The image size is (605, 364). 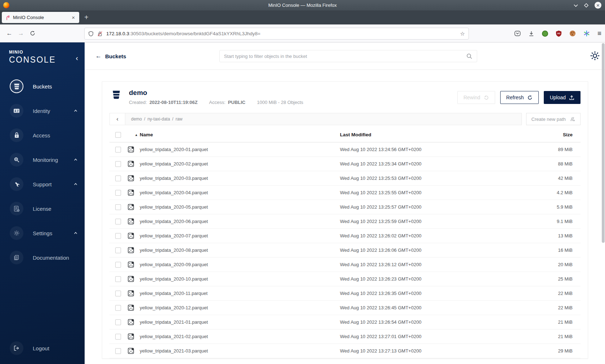 I want to click on sidebar-collapse-icon: ‹, so click(x=77, y=58).